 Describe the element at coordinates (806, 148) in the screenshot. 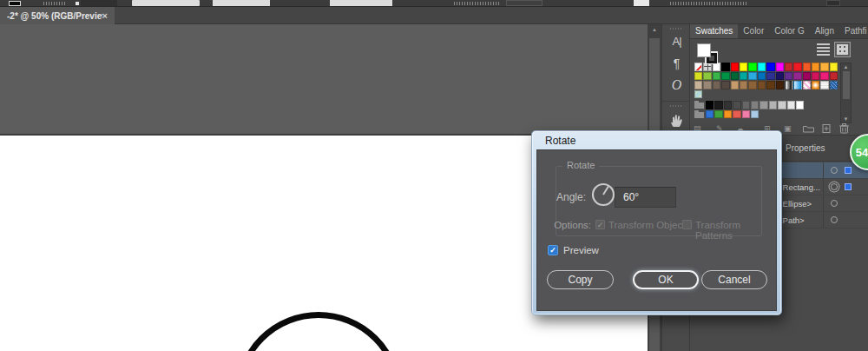

I see `tab-properties: Properties` at that location.